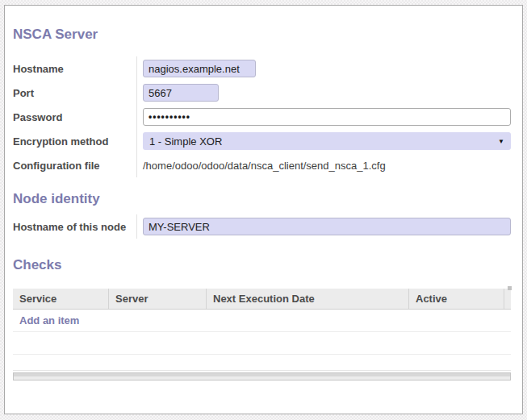 This screenshot has height=420, width=527. Describe the element at coordinates (261, 35) in the screenshot. I see `nsca-server-section-title: NSCA Server` at that location.